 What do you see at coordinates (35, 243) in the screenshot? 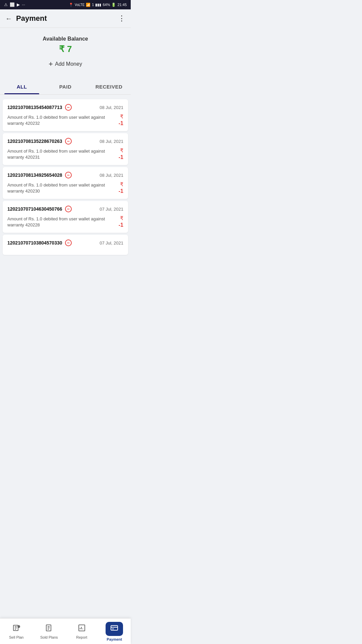
I see `transaction-id: 120210707103804570330` at bounding box center [35, 243].